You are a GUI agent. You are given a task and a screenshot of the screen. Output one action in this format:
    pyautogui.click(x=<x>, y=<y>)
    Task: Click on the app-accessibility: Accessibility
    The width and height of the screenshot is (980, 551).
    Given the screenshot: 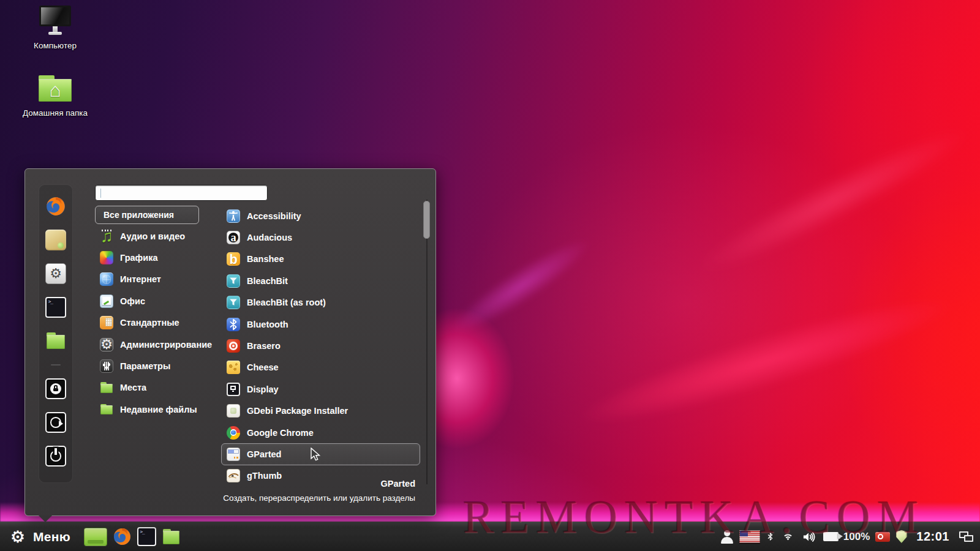 What is the action you would take?
    pyautogui.click(x=321, y=216)
    